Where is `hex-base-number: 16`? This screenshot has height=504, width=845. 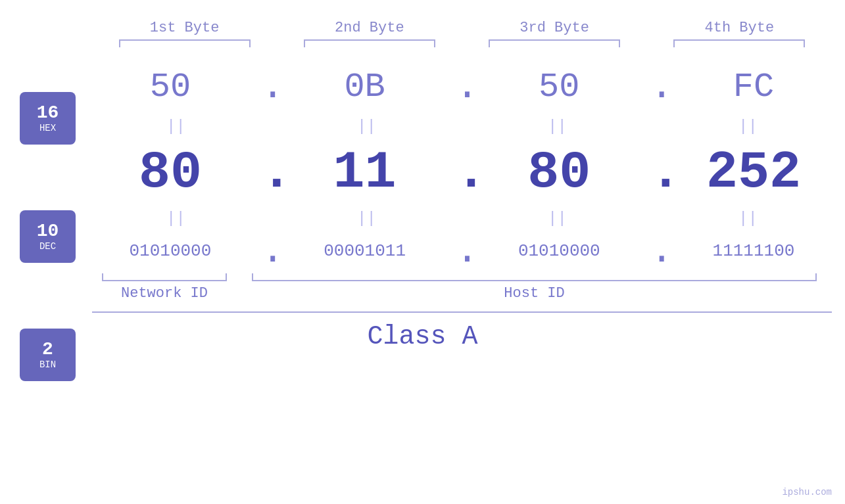
hex-base-number: 16 is located at coordinates (48, 113).